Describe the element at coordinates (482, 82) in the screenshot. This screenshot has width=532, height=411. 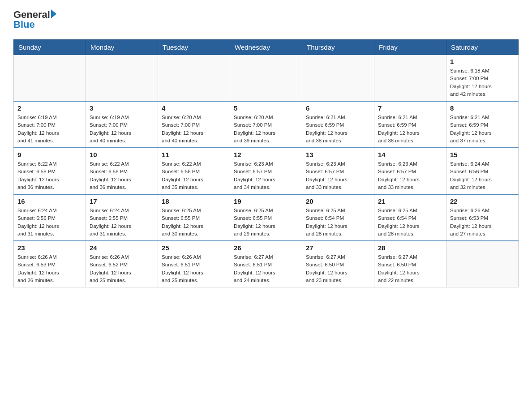
I see `day-info: Sunrise: 6:18 AMSunset: 7:00 PMDaylight:…` at that location.